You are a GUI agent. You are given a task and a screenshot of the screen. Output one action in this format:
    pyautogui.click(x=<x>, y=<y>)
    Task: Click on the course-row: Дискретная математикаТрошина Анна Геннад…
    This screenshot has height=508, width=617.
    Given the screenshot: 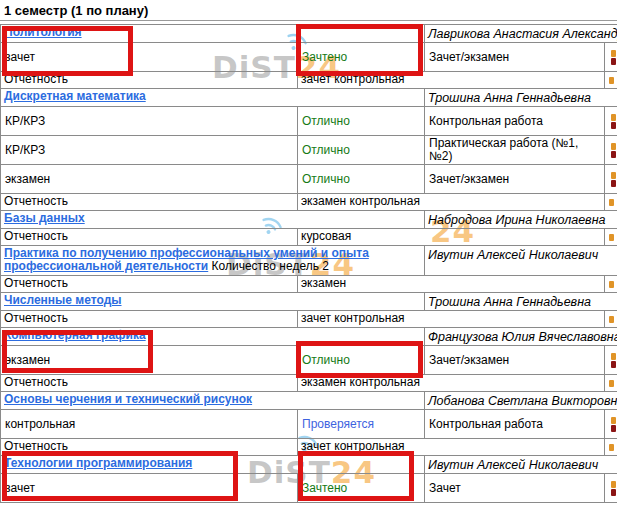 What is the action you would take?
    pyautogui.click(x=309, y=98)
    